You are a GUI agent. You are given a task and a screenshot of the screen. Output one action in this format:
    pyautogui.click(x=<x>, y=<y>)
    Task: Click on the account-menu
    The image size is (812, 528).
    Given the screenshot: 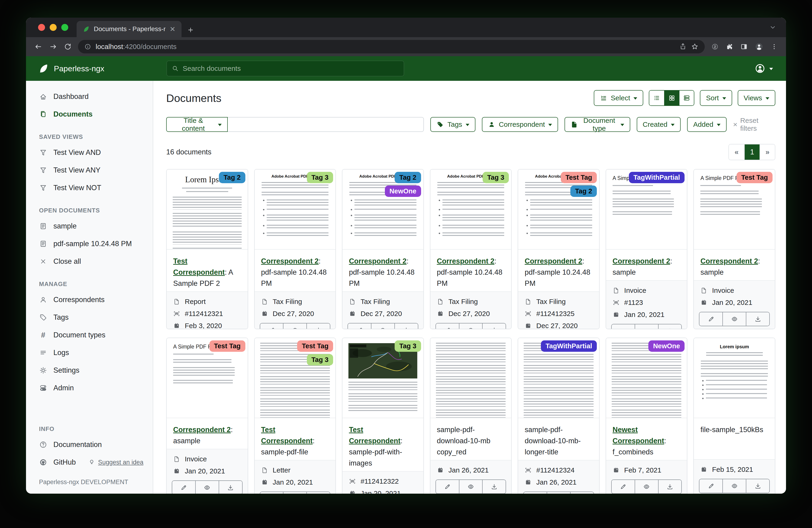 What is the action you would take?
    pyautogui.click(x=764, y=68)
    